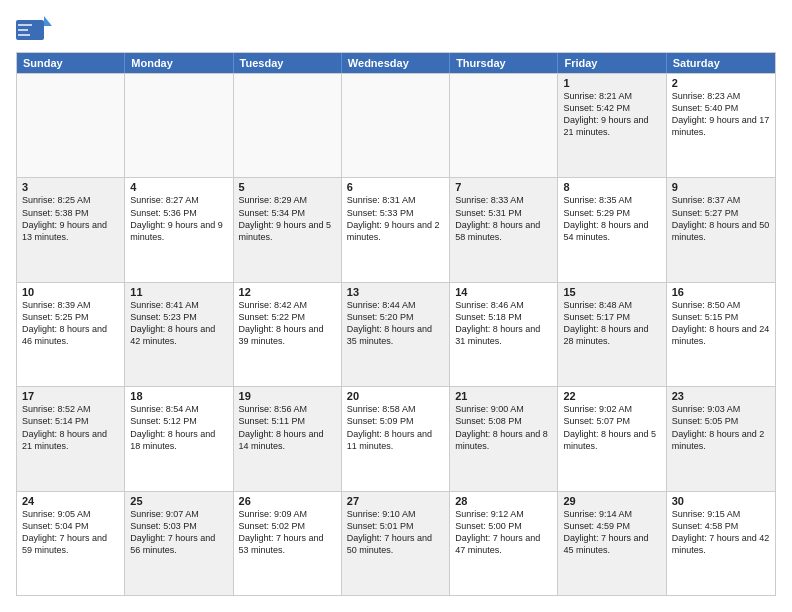  Describe the element at coordinates (721, 324) in the screenshot. I see `day-details: Sunrise: 8:50 AM Sunset: 5:15 PM Dayligh…` at that location.